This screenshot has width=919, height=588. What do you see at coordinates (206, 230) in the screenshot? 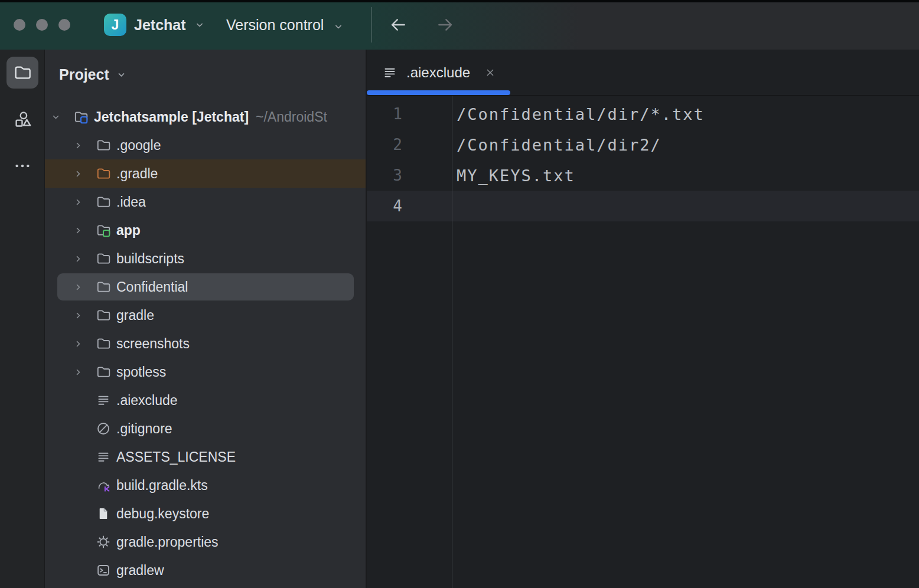
I see `tree-item-app: app` at bounding box center [206, 230].